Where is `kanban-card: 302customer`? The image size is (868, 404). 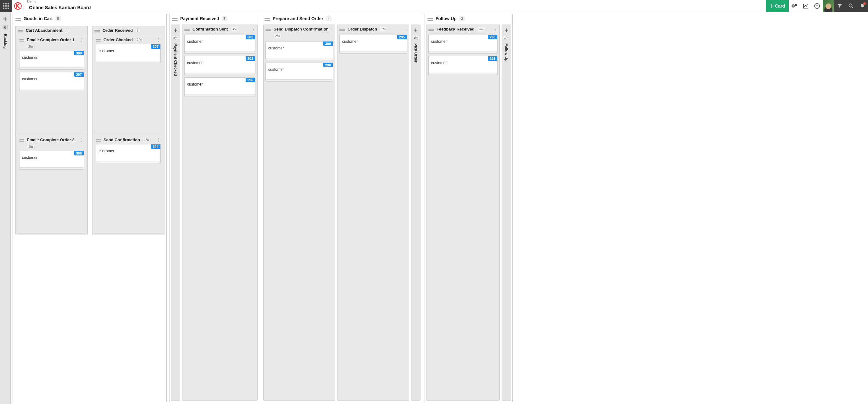 kanban-card: 302customer is located at coordinates (220, 65).